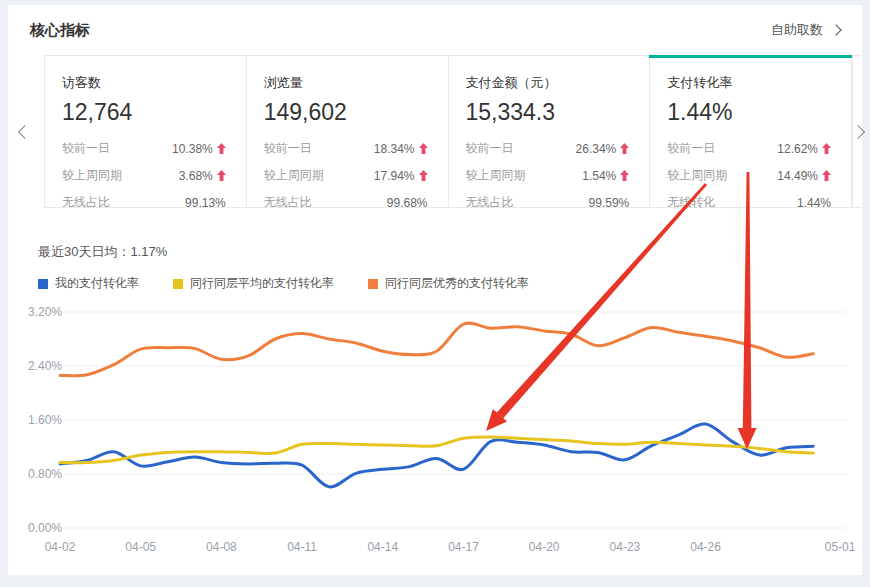 The width and height of the screenshot is (870, 587). I want to click on metric-row-number: 26.34%, so click(596, 149).